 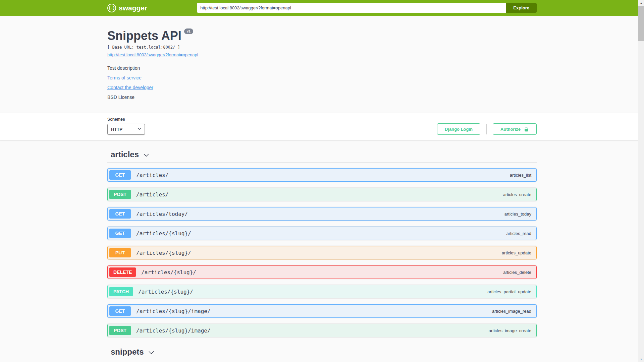 I want to click on license-text: BSD License, so click(x=322, y=97).